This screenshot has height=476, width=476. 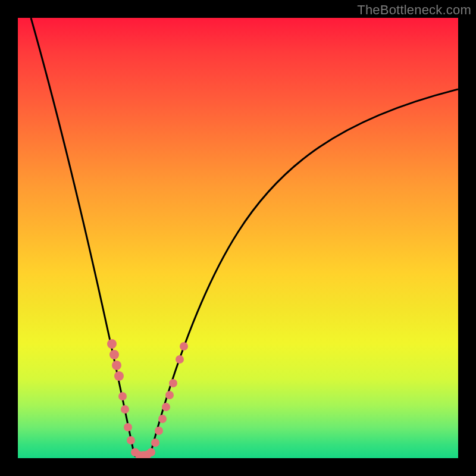 What do you see at coordinates (414, 10) in the screenshot?
I see `watermark-text: TheBottleneck.com` at bounding box center [414, 10].